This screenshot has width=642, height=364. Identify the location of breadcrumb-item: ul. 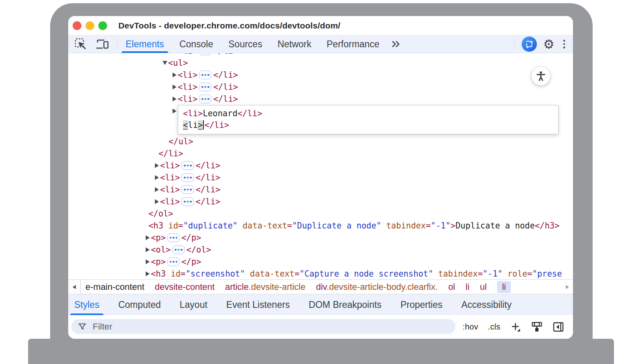
(483, 287).